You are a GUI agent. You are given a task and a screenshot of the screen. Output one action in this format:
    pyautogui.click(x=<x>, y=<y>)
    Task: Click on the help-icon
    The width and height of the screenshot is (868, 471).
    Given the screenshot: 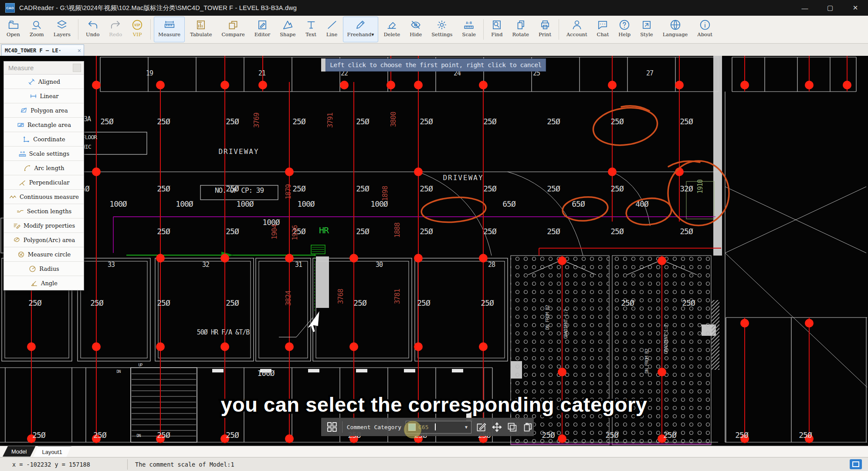 What is the action you would take?
    pyautogui.click(x=624, y=25)
    